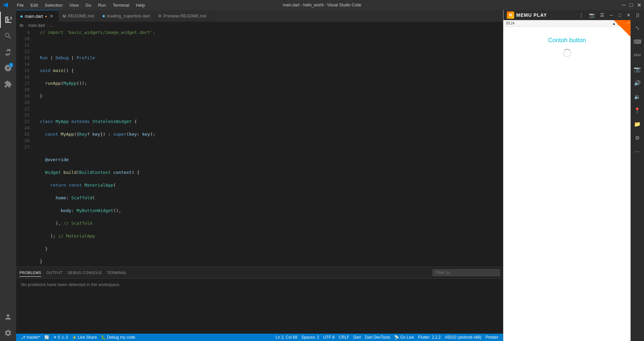  I want to click on window-maximize: □, so click(631, 5).